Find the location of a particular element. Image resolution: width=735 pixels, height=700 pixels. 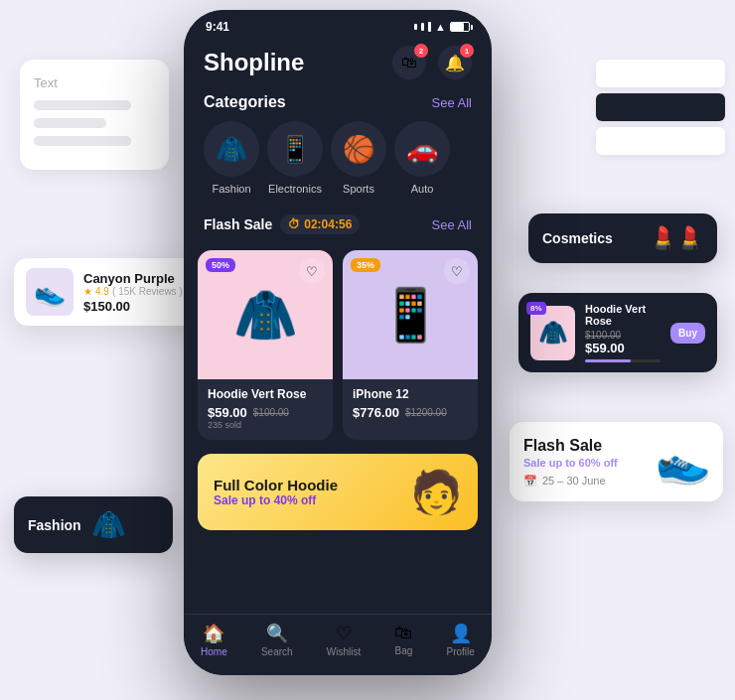

fashion-card-icon: 🧥 is located at coordinates (109, 524).